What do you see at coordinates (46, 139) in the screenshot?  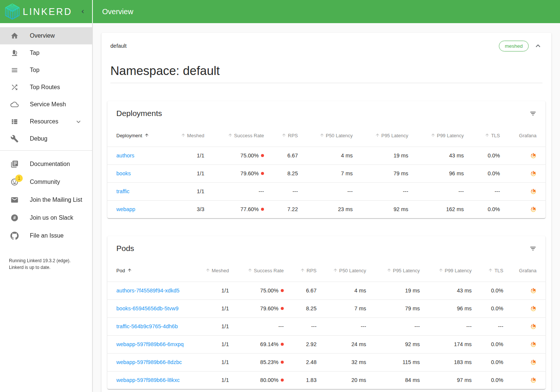 I see `sidebar-item-debug: Debug` at bounding box center [46, 139].